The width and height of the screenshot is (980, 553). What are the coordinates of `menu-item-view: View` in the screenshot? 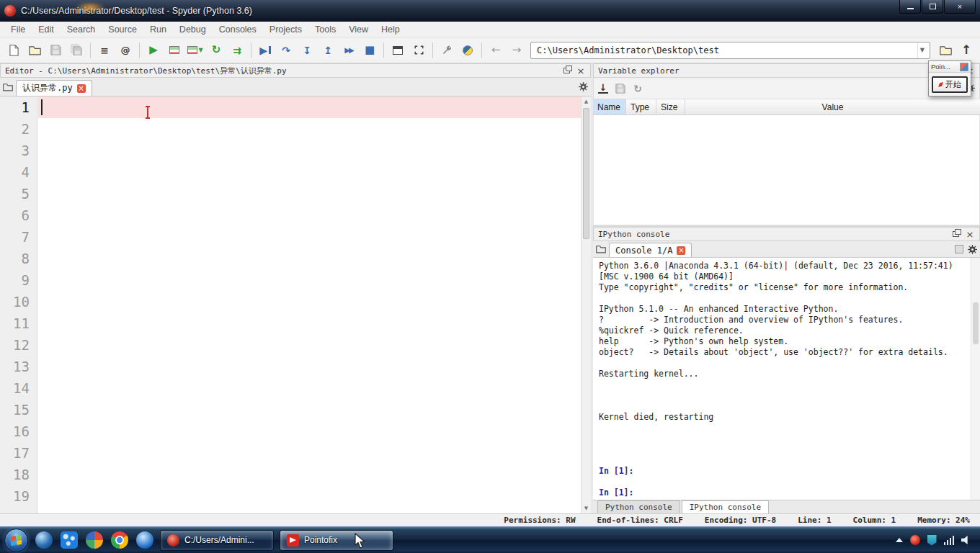 It's located at (359, 30).